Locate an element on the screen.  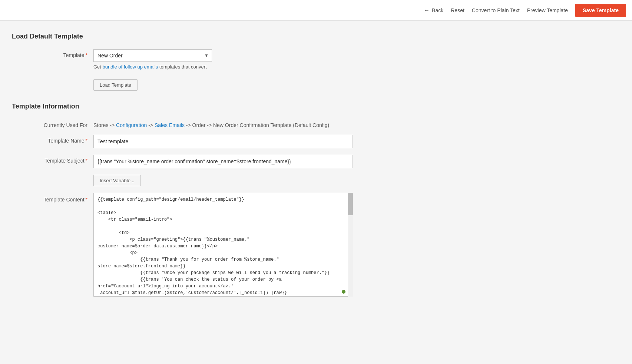
preview-label: Preview Template is located at coordinates (547, 10).